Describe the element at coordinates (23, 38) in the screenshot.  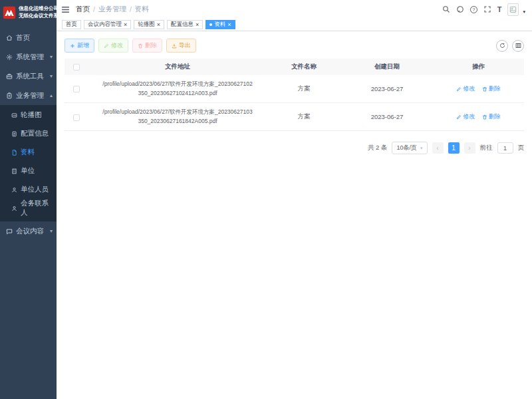
I see `sidebar-item-label: 首页` at that location.